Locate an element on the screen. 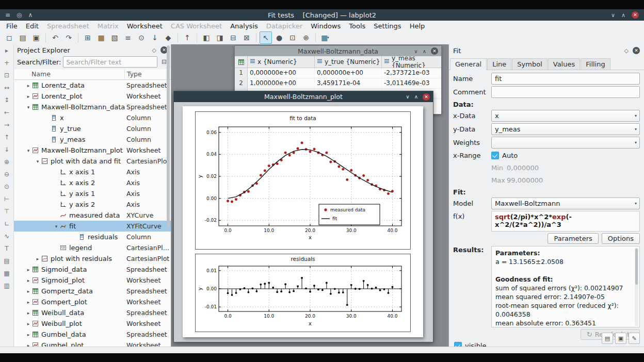 The width and height of the screenshot is (644, 362). pointer-tool-icon: ▸ is located at coordinates (7, 51).